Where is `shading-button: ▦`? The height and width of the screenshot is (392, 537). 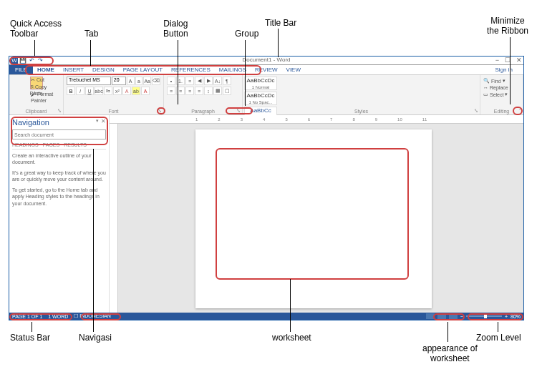
shading-button: ▦ is located at coordinates (218, 91).